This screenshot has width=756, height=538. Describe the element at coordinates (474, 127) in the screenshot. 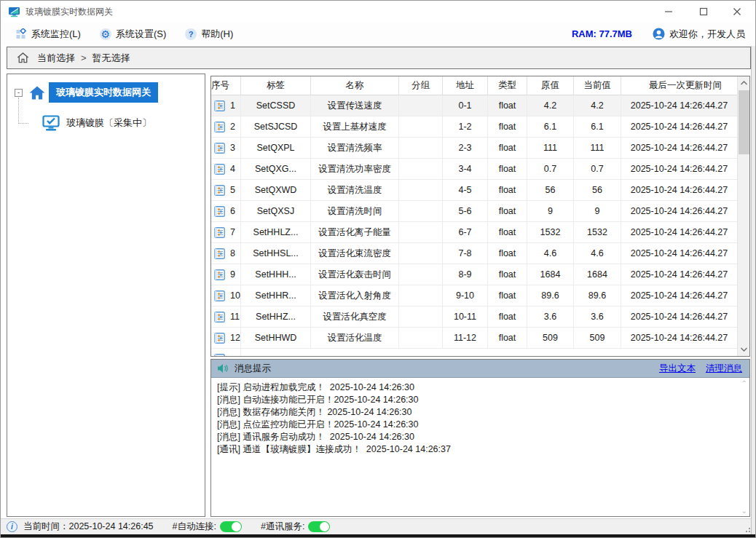

I see `table-row: 2SetSJCSD设置上基材速度1-2float6.16.12025-10-24…` at that location.